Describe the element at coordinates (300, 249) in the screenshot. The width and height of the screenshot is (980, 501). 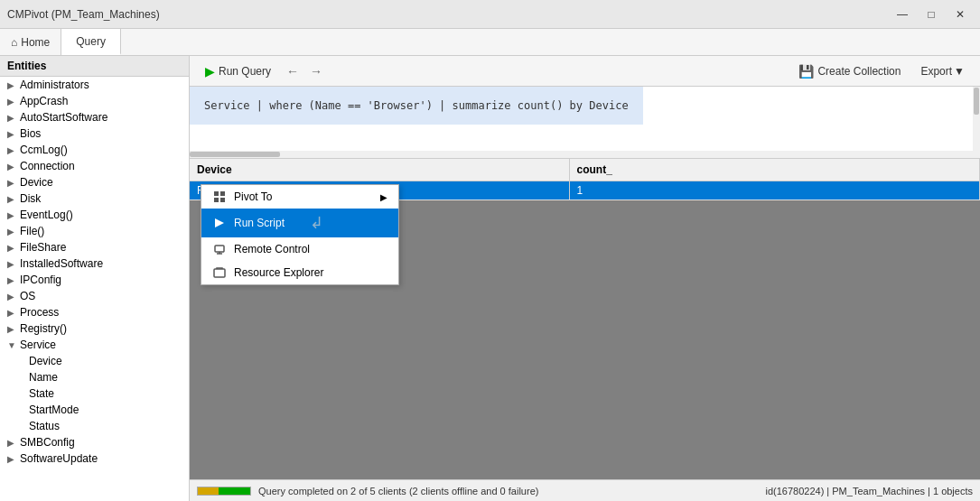
I see `context-menu-remote-control: Remote Control` at that location.